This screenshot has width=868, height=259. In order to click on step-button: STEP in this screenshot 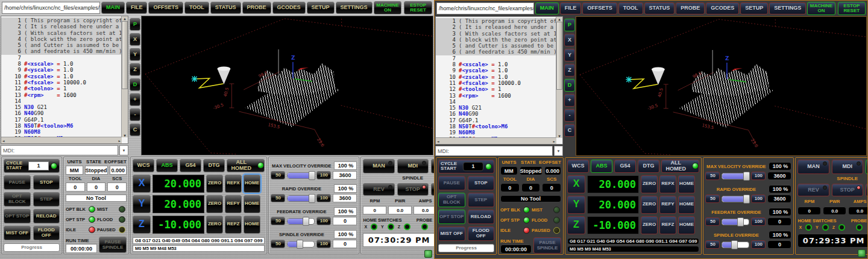, I will do `click(47, 199)`.